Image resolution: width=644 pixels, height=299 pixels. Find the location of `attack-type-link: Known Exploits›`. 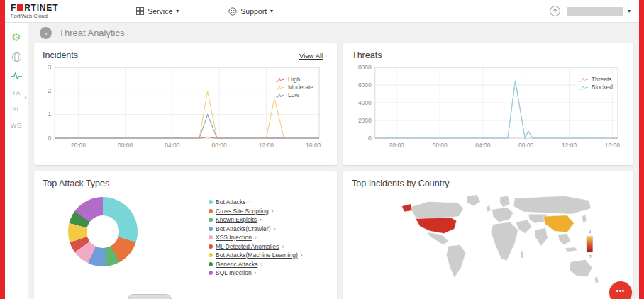

attack-type-link: Known Exploits› is located at coordinates (255, 220).